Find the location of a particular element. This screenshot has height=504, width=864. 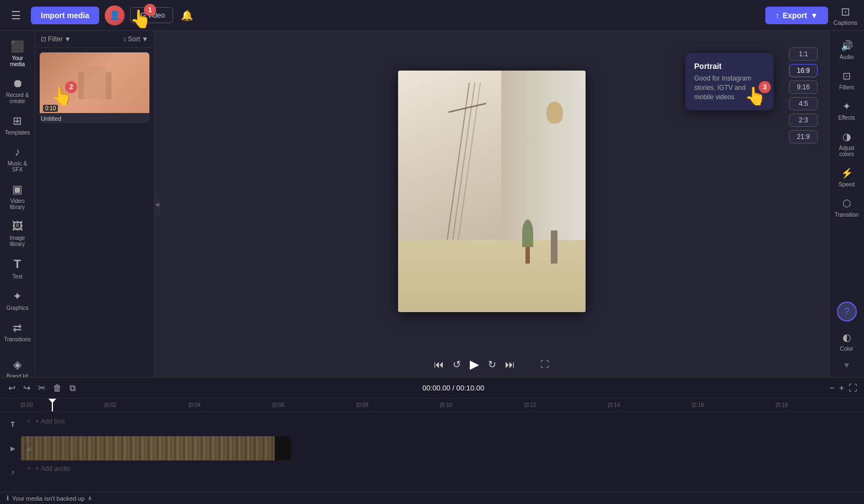

text-track-content: ＋ + Add text is located at coordinates (440, 425).